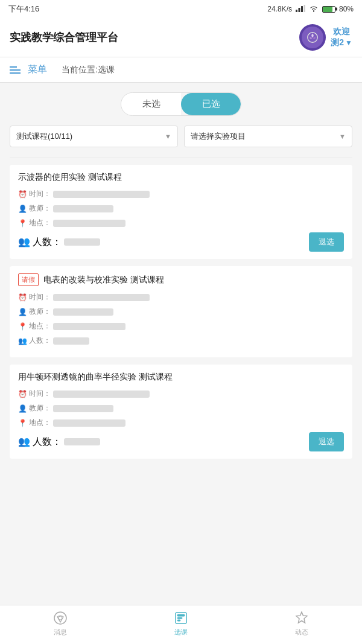  I want to click on school-logo, so click(313, 37).